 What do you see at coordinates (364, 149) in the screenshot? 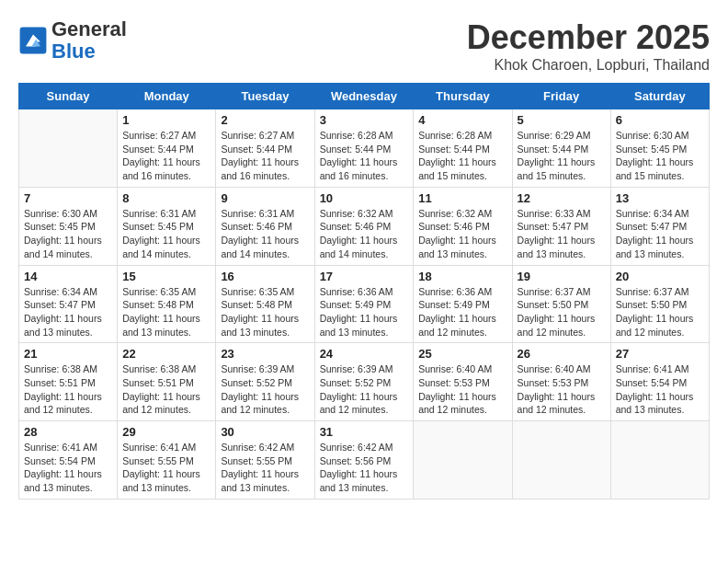
I see `calendar-cell: 3Sunrise: 6:28 AM Sunset: 5:44 PM Daylig…` at bounding box center [364, 149].